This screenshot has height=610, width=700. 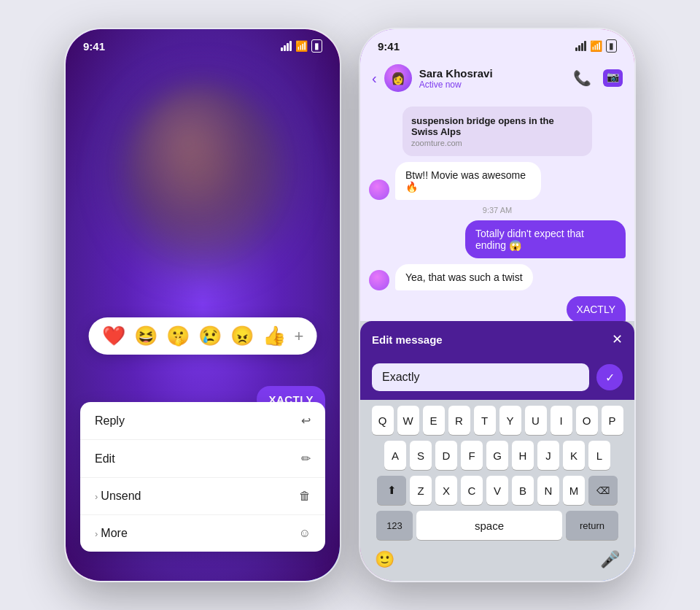 What do you see at coordinates (274, 336) in the screenshot?
I see `reaction-thumbsup: 👍` at bounding box center [274, 336].